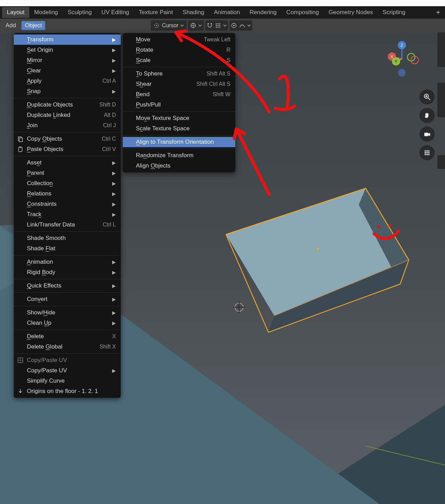 This screenshot has height=504, width=445. What do you see at coordinates (67, 286) in the screenshot?
I see `object-menu-item-quick-effects: Quick Effects▶` at bounding box center [67, 286].